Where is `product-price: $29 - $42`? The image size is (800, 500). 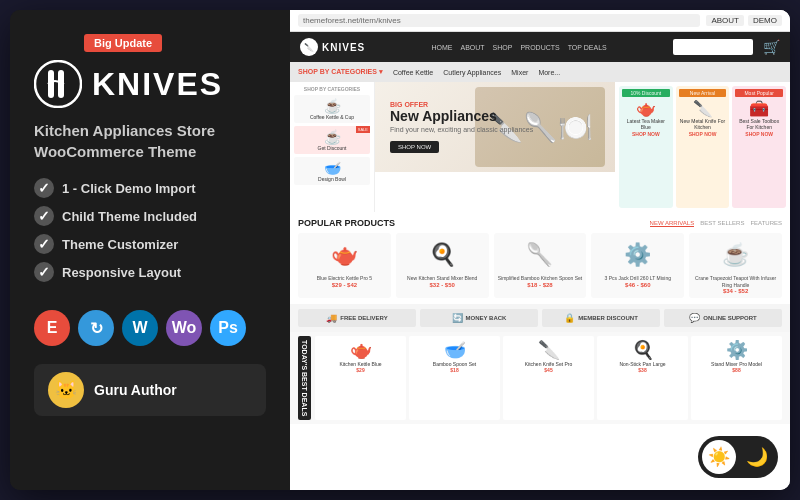 product-price: $29 - $42 is located at coordinates (344, 285).